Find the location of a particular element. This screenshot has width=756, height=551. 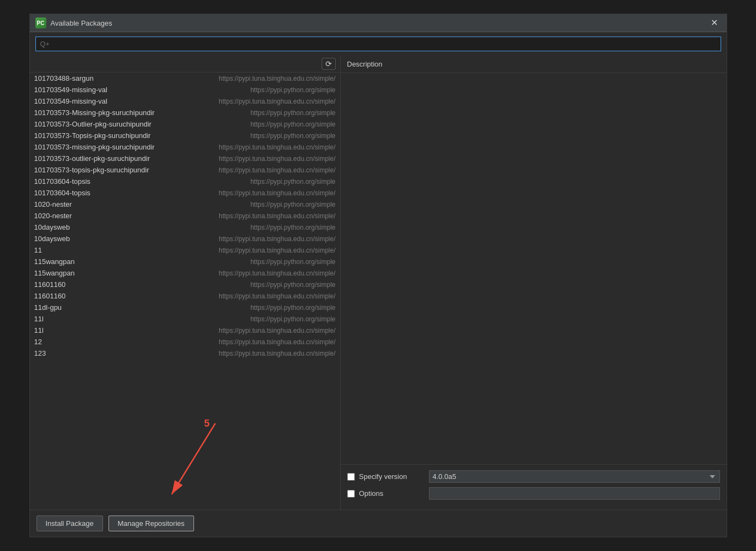

package-row: 101703604-topsishttps://pypi.python.org/… is located at coordinates (185, 181).